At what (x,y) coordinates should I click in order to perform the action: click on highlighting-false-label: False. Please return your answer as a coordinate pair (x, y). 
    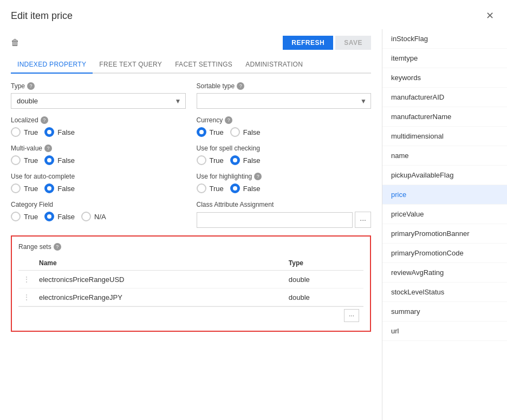
    Looking at the image, I should click on (252, 188).